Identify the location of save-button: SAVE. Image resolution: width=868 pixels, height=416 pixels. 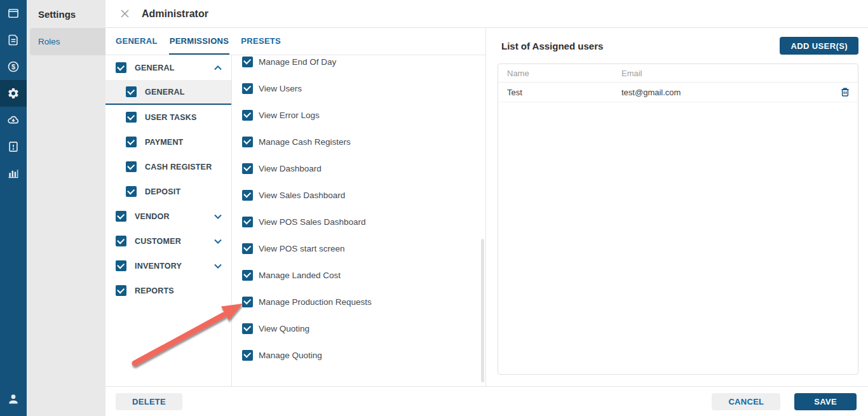
(825, 401).